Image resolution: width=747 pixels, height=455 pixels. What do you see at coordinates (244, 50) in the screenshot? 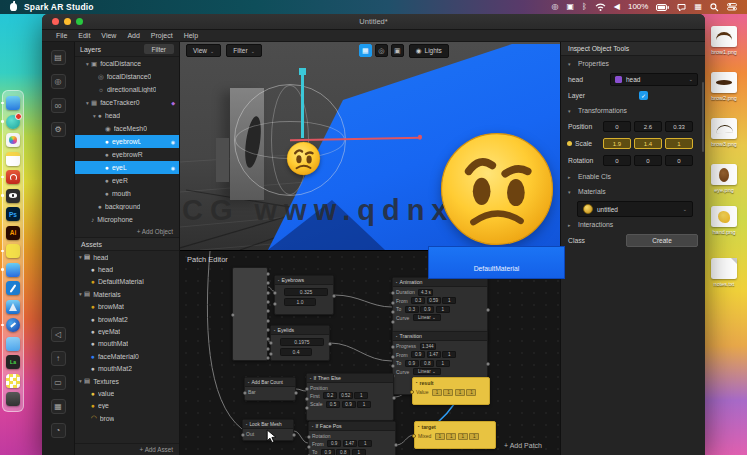
I see `filter-dropdown: Filter⌄` at bounding box center [244, 50].